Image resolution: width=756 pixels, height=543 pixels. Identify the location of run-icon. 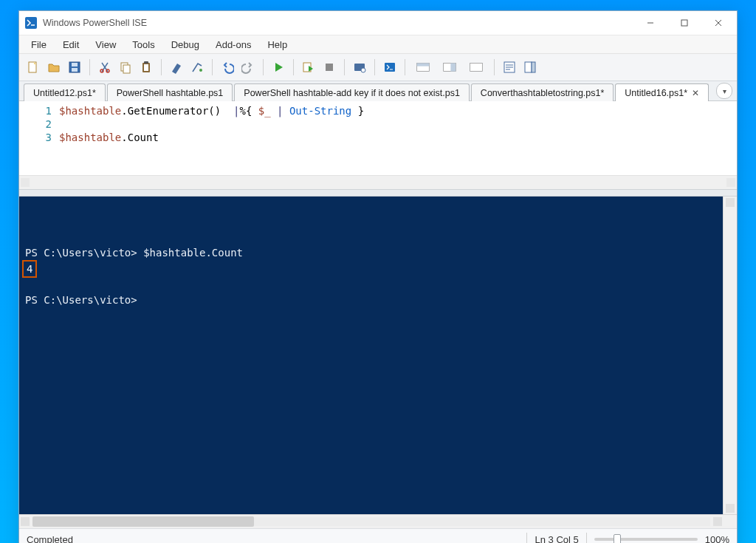
(278, 67).